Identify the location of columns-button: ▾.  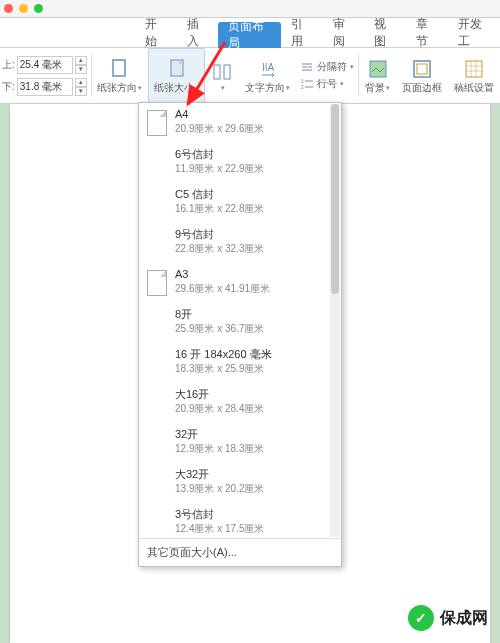
(222, 76).